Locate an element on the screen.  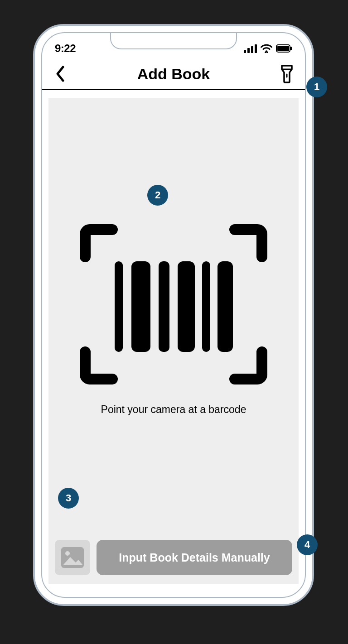
nav-bar: Add Book is located at coordinates (174, 74).